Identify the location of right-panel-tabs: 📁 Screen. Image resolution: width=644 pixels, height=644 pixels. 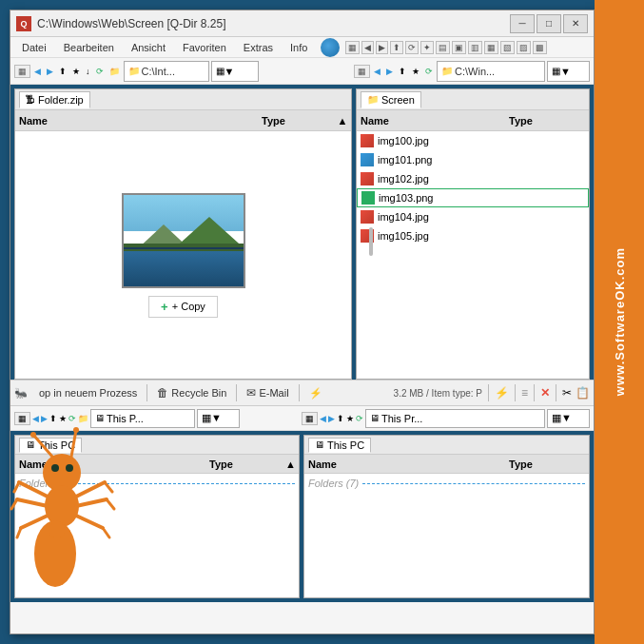
(473, 100).